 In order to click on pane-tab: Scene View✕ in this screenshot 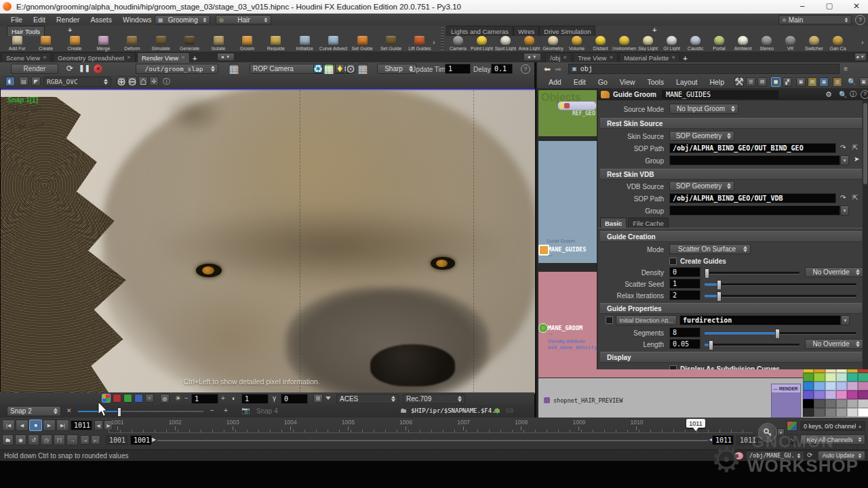, I will do `click(26, 57)`.